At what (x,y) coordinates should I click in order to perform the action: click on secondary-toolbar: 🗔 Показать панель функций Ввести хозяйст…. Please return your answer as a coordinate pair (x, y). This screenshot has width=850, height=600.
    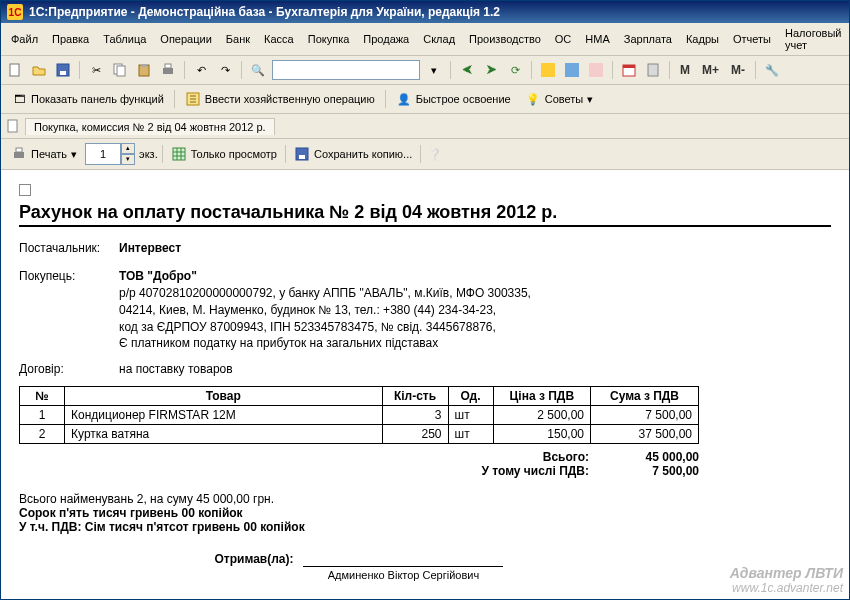
    Looking at the image, I should click on (425, 100).